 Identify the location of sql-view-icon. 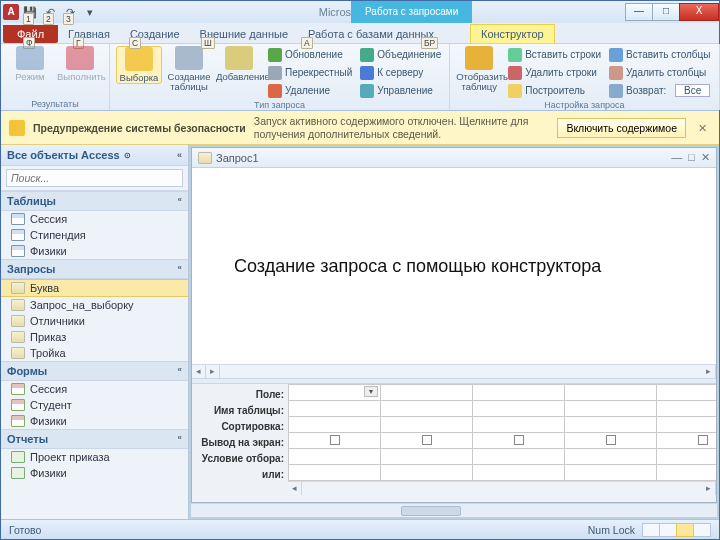
(685, 530).